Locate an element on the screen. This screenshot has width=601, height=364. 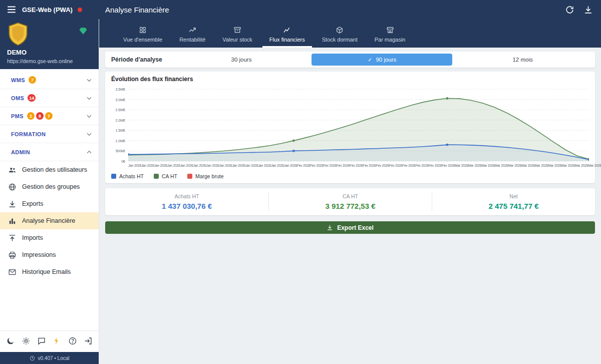
summary-label: Achats HT is located at coordinates (187, 196).